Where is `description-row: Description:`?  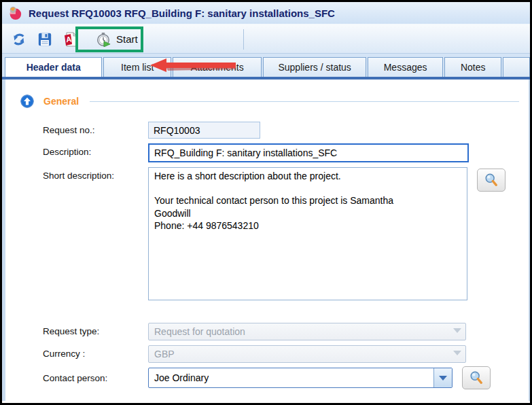
description-row: Description: is located at coordinates (285, 153).